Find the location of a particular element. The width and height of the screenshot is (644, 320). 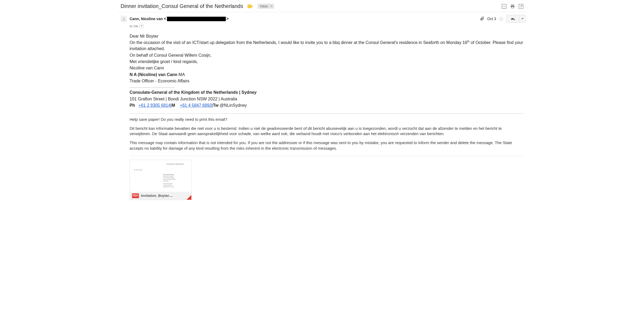

fold-corner-icon is located at coordinates (189, 197).